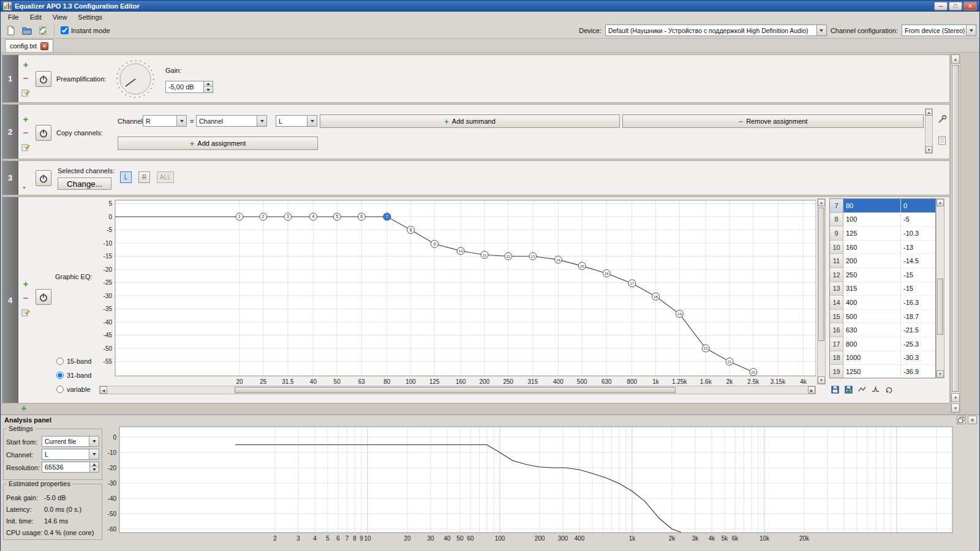 The image size is (980, 551). Describe the element at coordinates (104, 390) in the screenshot. I see `scroll-left-icon: ◀` at that location.